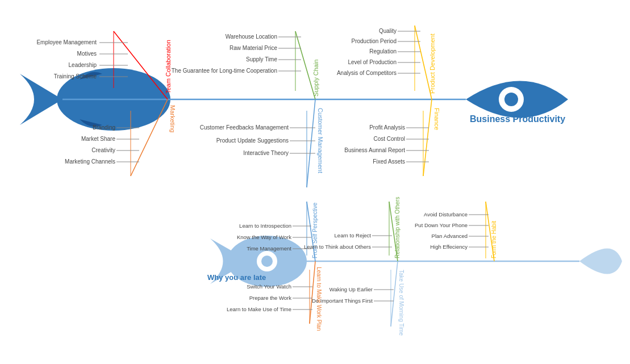 This screenshot has width=630, height=364. What do you see at coordinates (269, 286) in the screenshot?
I see `text-switchwatch: Switch Your Watch` at bounding box center [269, 286].